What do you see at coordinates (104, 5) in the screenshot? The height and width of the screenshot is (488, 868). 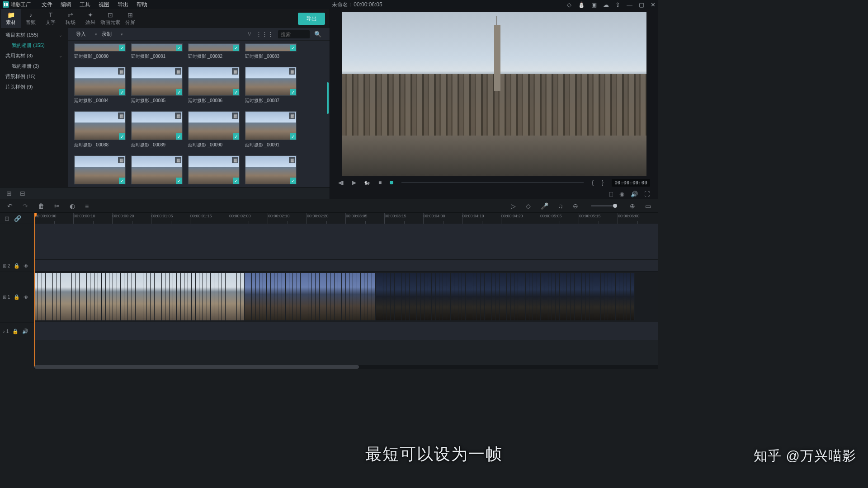 I see `menu-view: 视图` at bounding box center [104, 5].